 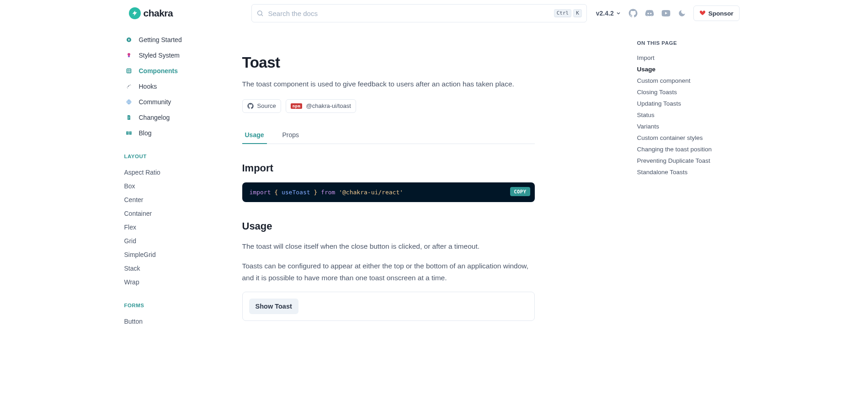 What do you see at coordinates (180, 71) in the screenshot?
I see `sidebar-top-components: Components` at bounding box center [180, 71].